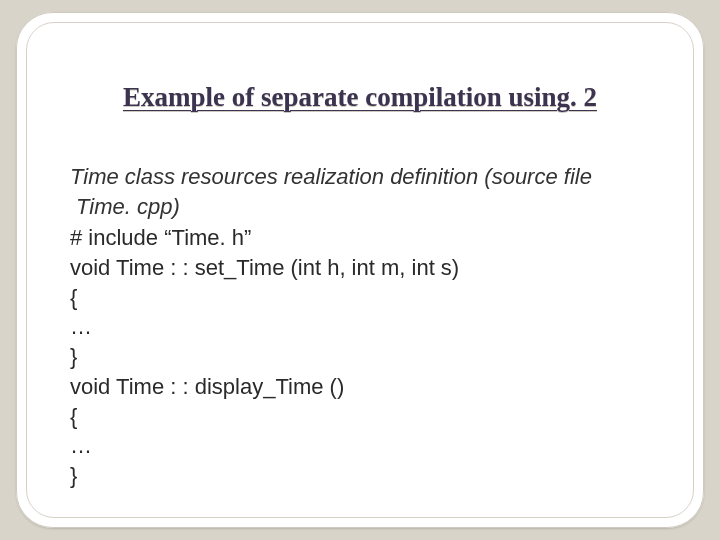 This screenshot has width=720, height=540. Describe the element at coordinates (360, 192) in the screenshot. I see `slide-description: Time class resources realization definit…` at that location.